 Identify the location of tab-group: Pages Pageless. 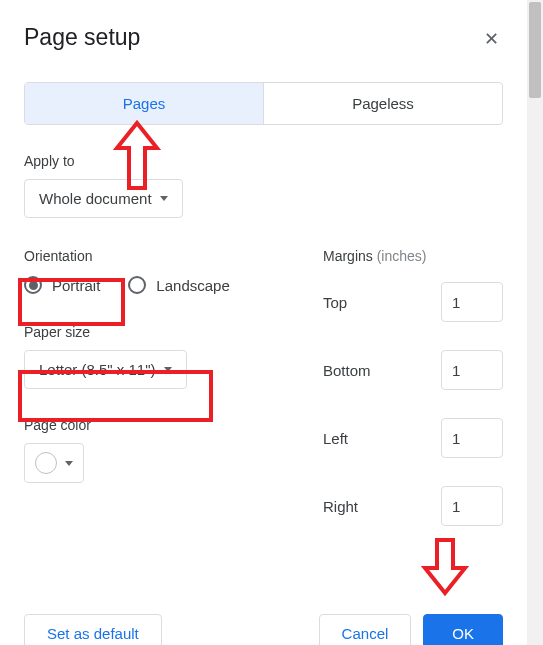
(264, 104).